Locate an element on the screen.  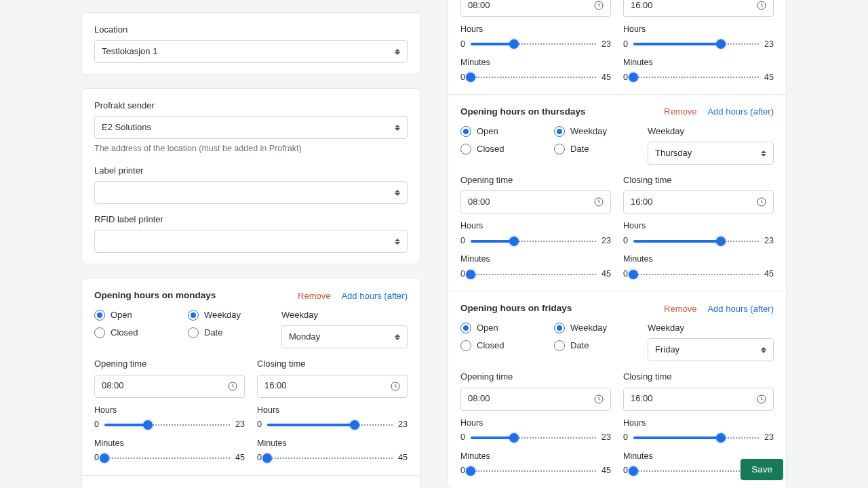
rfid-printer-label: RFID label printer is located at coordinates (251, 220).